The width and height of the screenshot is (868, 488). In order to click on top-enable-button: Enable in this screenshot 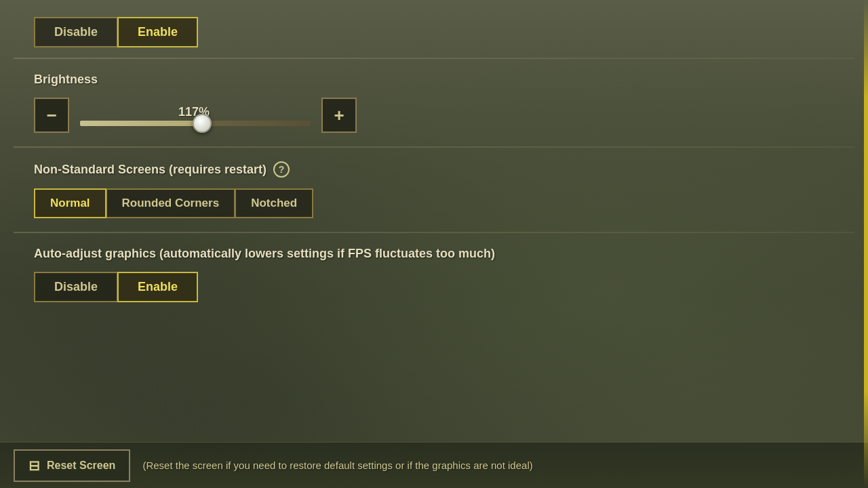, I will do `click(157, 33)`.